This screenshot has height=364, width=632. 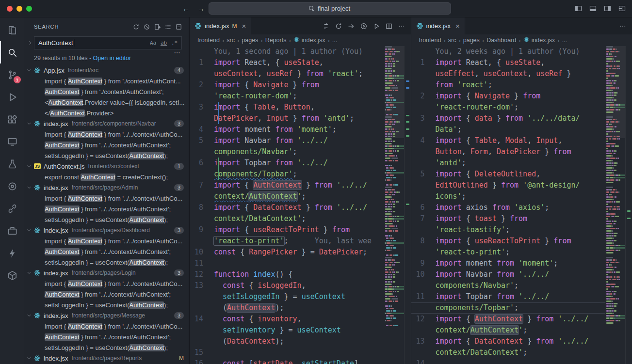 I want to click on breadcrumb-item: Dashboard, so click(x=502, y=40).